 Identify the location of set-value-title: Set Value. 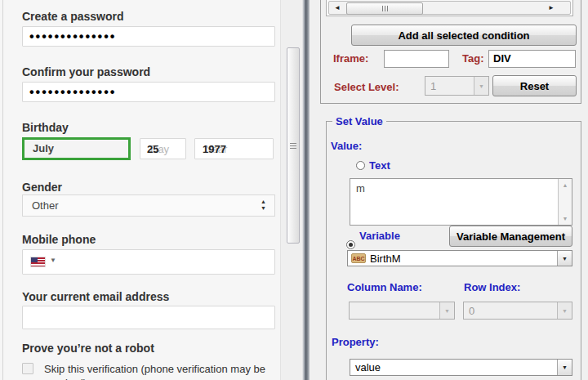
(359, 121).